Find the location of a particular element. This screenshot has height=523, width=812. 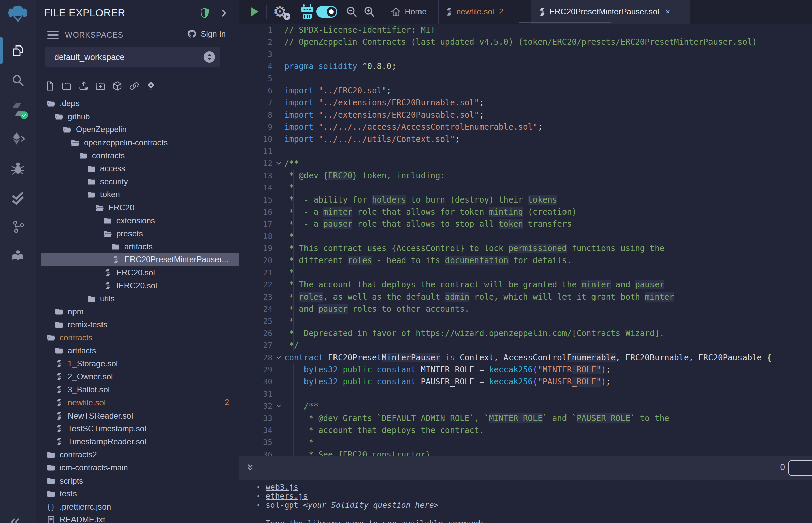

code-line: 1// SPDX-License-Identifier: MIT is located at coordinates (526, 30).